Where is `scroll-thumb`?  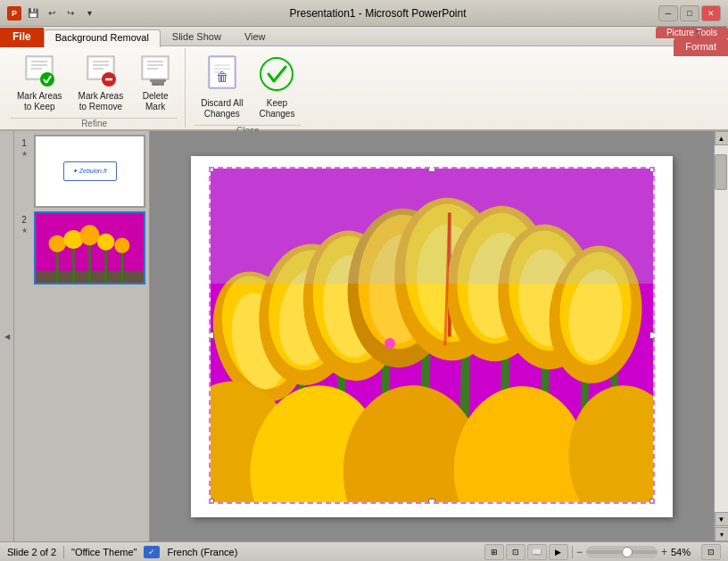 scroll-thumb is located at coordinates (721, 172).